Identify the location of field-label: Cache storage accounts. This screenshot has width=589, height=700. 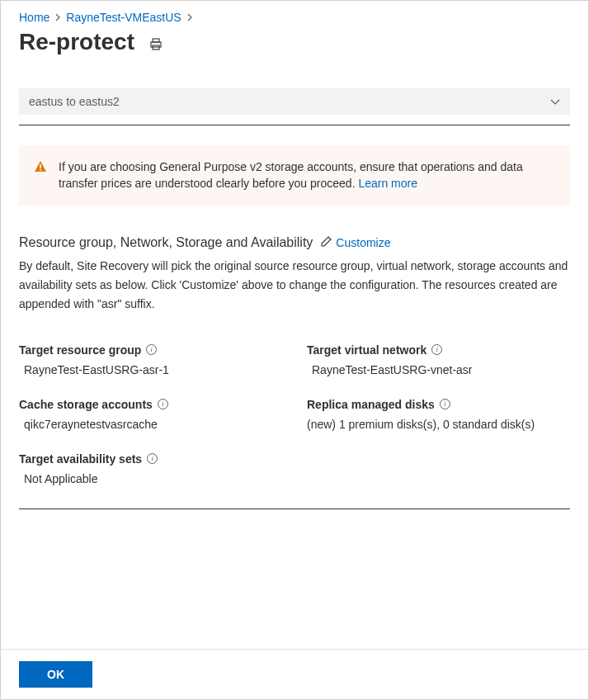
(86, 404).